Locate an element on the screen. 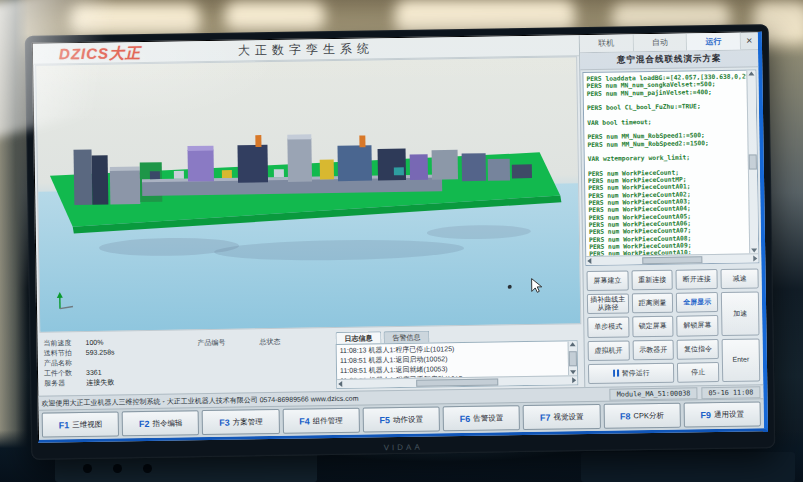 Image resolution: width=803 pixels, height=482 pixels. fkey-label: 动作设置 is located at coordinates (408, 419).